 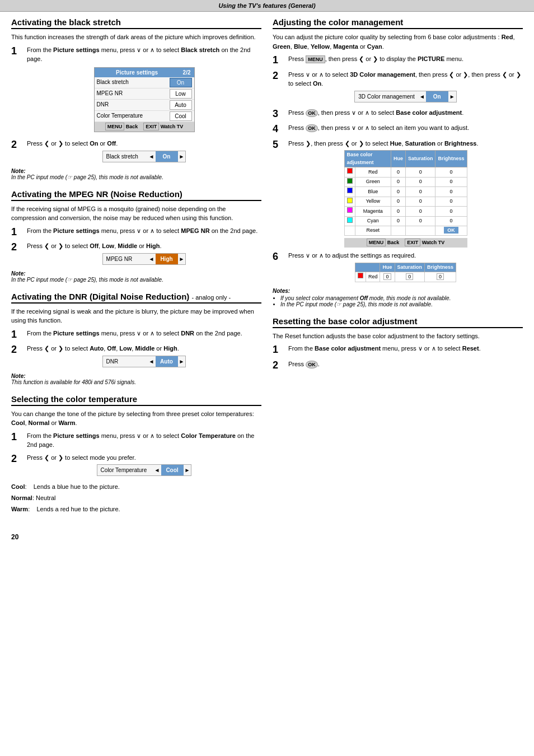 What do you see at coordinates (137, 254) in the screenshot?
I see `step-mpeg-2: 2 Press ❮ or ❯ to select Off, Low, Middl…` at bounding box center [137, 254].